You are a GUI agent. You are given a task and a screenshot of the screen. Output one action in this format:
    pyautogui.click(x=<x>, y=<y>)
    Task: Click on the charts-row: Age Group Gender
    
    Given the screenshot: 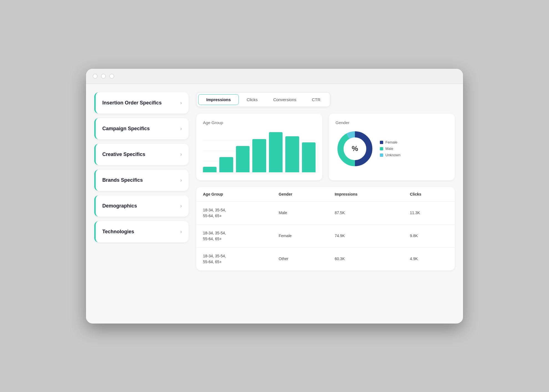 What is the action you would take?
    pyautogui.click(x=326, y=147)
    